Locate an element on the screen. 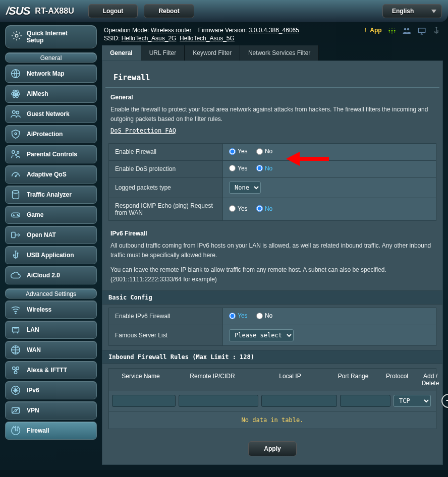  sidebar-item-usb: USB Application is located at coordinates (51, 255).